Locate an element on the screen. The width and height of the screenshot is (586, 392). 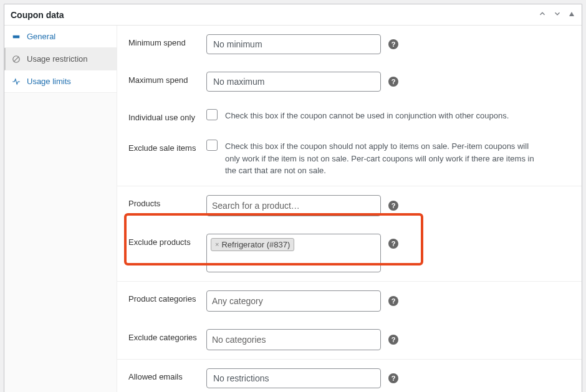
product-categories-select: Any category is located at coordinates (294, 301).